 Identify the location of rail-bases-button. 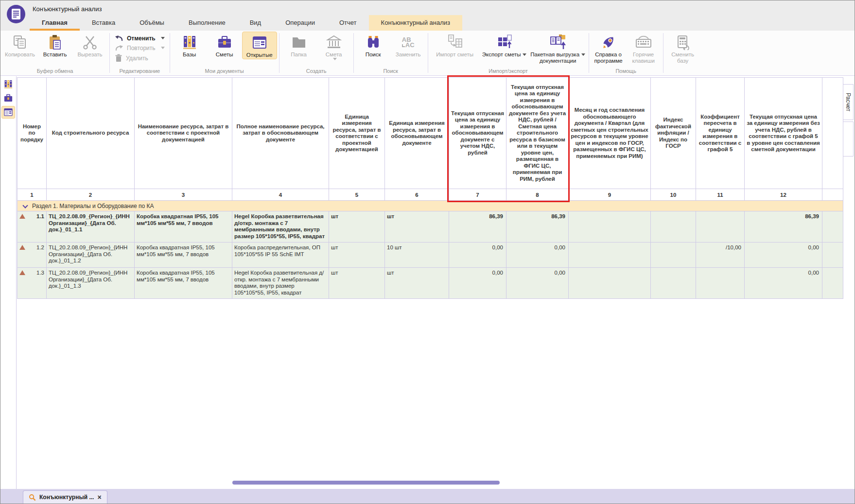
(8, 84).